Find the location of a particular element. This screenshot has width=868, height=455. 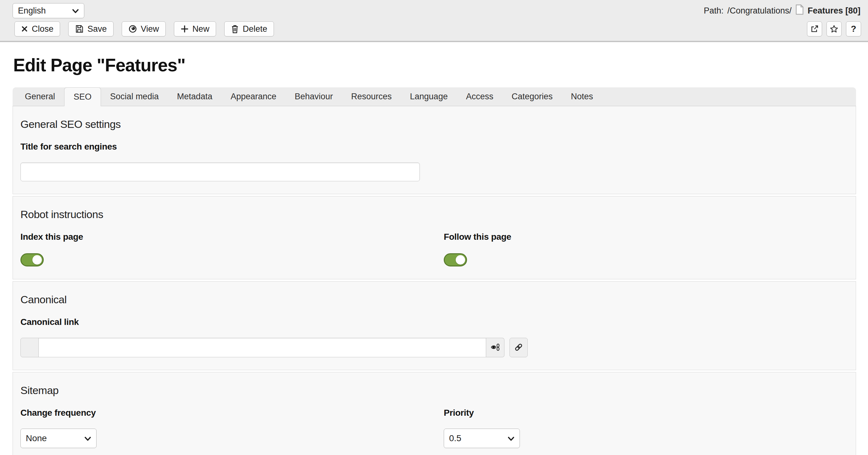

canonical-link-input is located at coordinates (262, 348).